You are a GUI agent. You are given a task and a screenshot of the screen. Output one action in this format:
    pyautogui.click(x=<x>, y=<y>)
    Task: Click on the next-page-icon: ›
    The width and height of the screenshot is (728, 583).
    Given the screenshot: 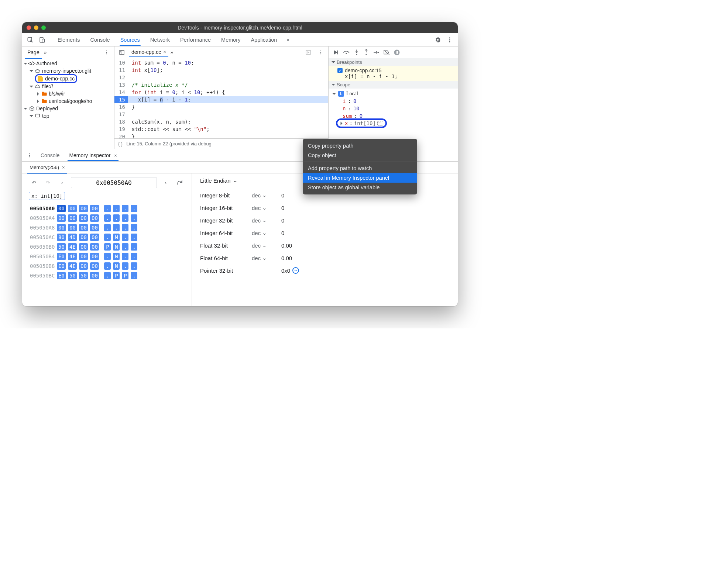 What is the action you would take?
    pyautogui.click(x=166, y=183)
    